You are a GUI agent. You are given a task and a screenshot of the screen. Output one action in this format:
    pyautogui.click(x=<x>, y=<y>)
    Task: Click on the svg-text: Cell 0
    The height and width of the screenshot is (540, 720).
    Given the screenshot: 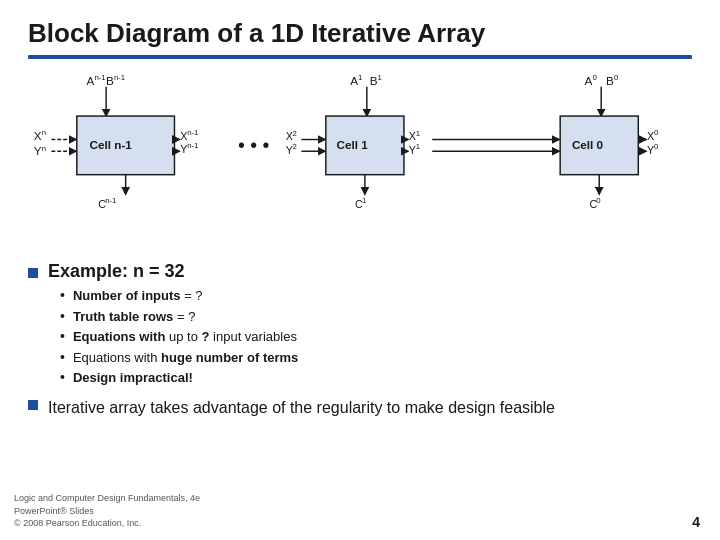 What is the action you would take?
    pyautogui.click(x=588, y=144)
    